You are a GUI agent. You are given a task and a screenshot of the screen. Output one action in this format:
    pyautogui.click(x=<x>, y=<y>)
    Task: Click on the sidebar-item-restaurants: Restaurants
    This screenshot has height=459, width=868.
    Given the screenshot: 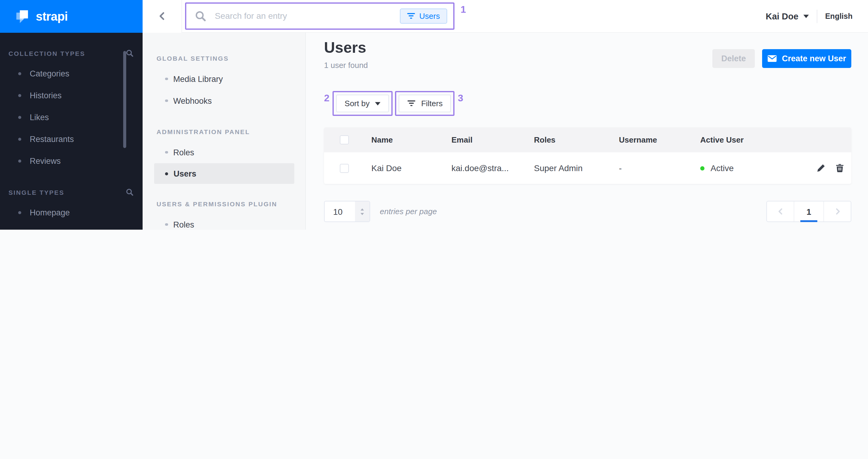 What is the action you would take?
    pyautogui.click(x=71, y=139)
    